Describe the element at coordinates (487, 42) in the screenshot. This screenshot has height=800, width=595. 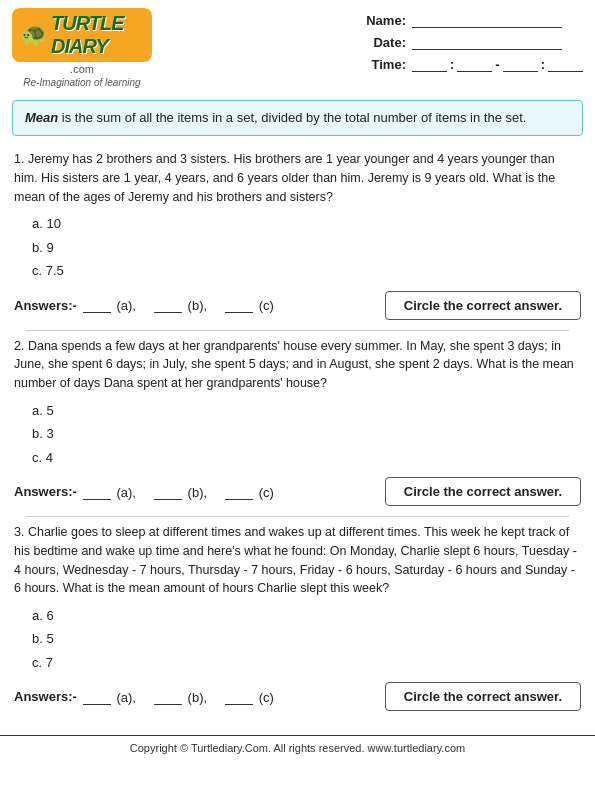
I see `date-input` at that location.